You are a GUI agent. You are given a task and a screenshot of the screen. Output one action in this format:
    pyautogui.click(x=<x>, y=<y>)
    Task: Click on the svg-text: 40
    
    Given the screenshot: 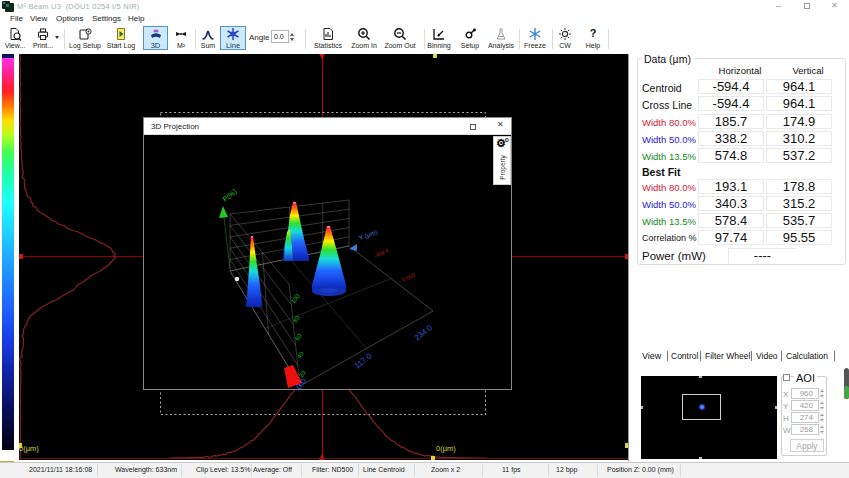 What is the action you would take?
    pyautogui.click(x=300, y=354)
    